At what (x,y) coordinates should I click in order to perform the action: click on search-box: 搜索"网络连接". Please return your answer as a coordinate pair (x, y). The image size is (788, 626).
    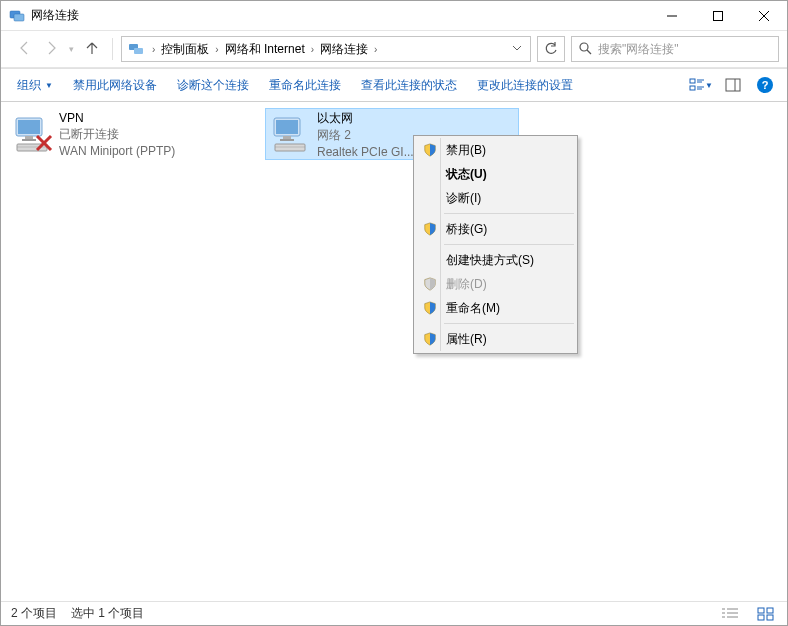
    Looking at the image, I should click on (675, 49).